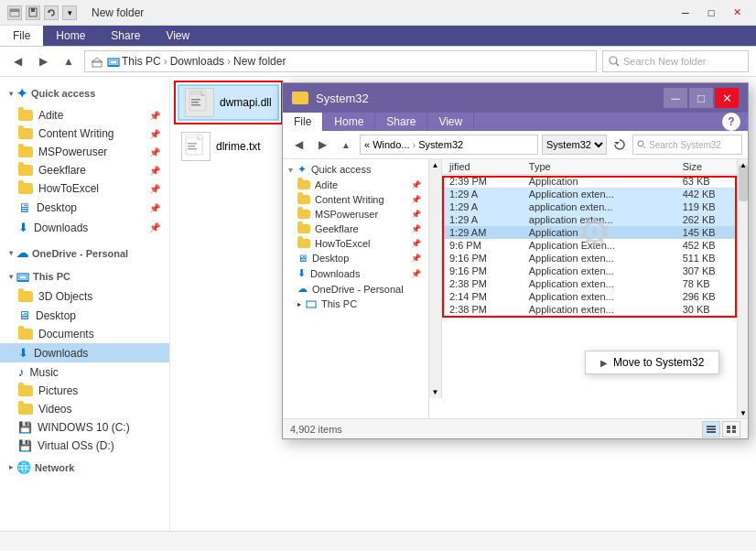 This screenshot has height=551, width=756. Describe the element at coordinates (675, 98) in the screenshot. I see `overlay-minimize-button: ─` at that location.